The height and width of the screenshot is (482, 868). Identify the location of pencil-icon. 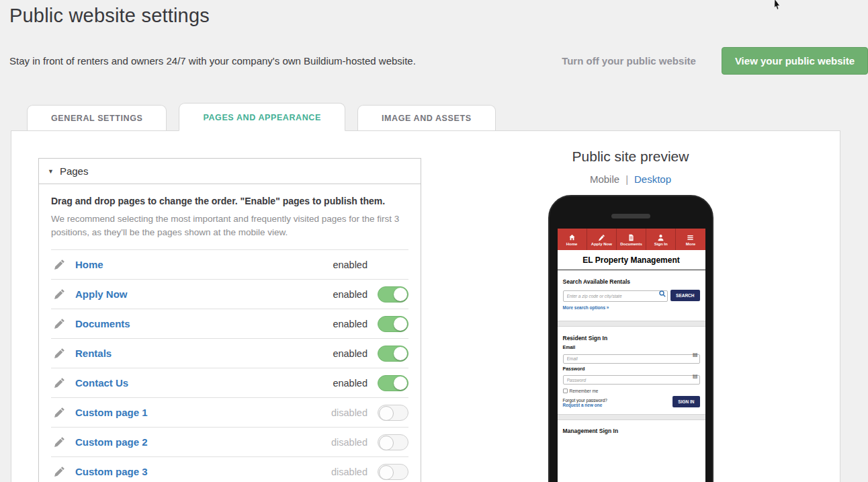
(602, 238).